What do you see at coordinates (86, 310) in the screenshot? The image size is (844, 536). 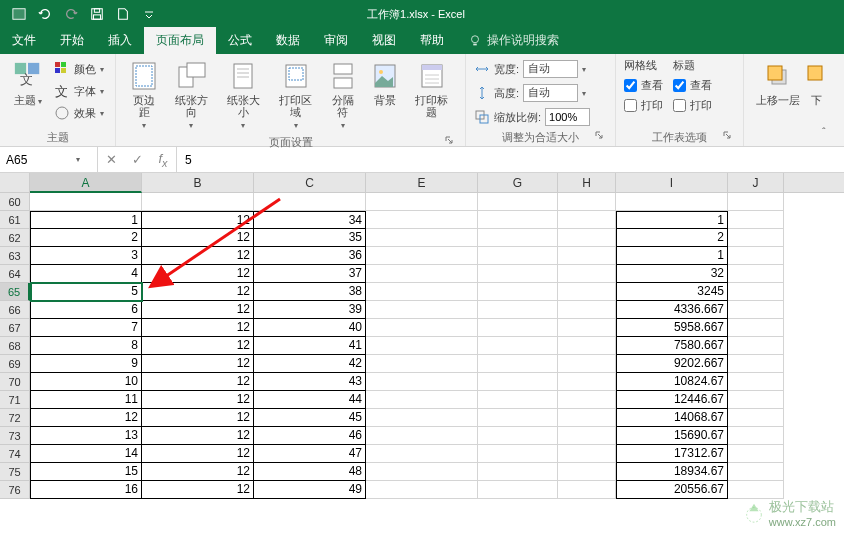 I see `cell: 6` at bounding box center [86, 310].